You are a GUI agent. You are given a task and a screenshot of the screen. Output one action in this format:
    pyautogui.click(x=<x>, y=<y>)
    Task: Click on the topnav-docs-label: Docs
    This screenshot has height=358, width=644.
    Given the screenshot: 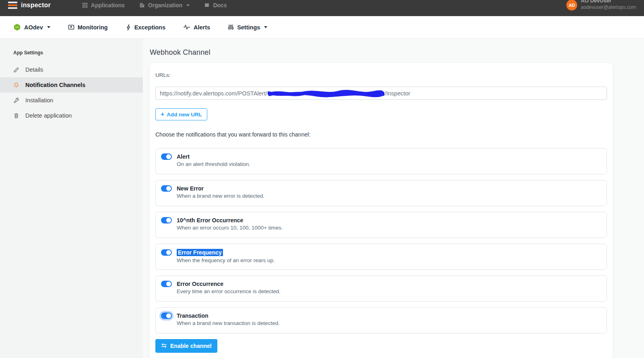 What is the action you would take?
    pyautogui.click(x=220, y=5)
    